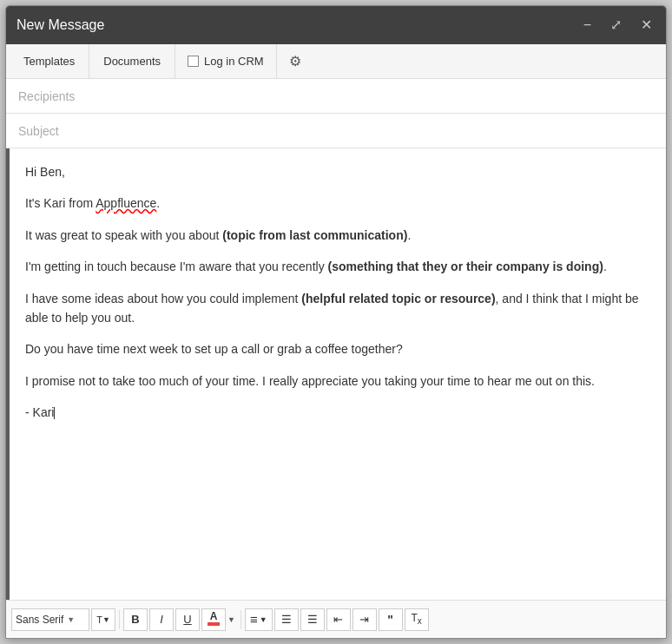 The height and width of the screenshot is (644, 672). What do you see at coordinates (193, 61) in the screenshot?
I see `crm-checkbox` at bounding box center [193, 61].